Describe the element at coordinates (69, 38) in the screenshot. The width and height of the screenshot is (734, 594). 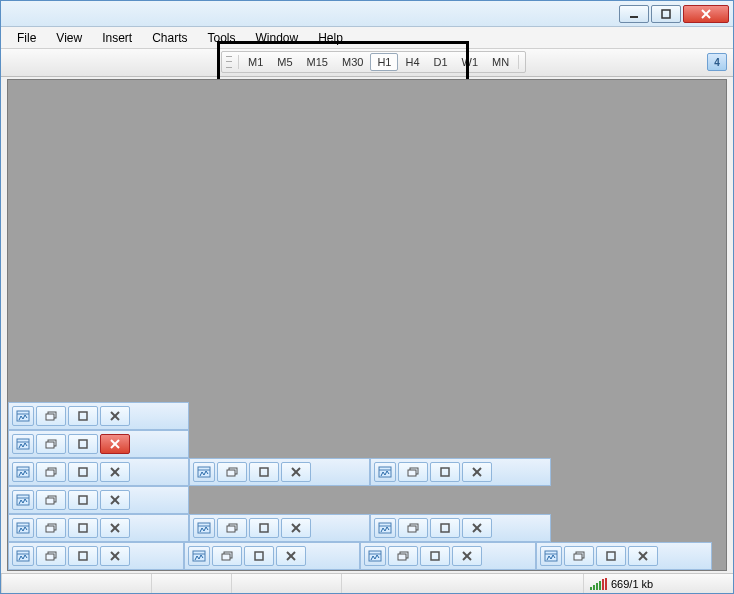
I see `menu-view: View` at that location.